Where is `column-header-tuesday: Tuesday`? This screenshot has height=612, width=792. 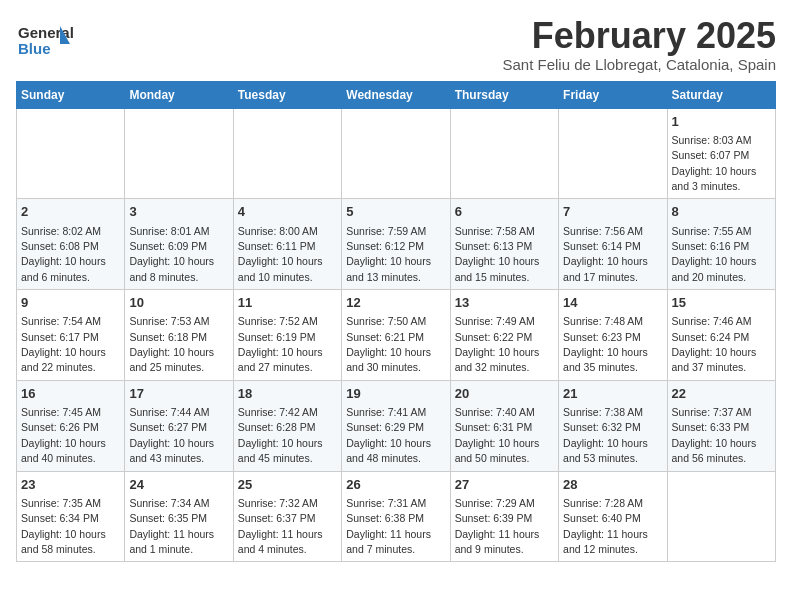
column-header-tuesday: Tuesday is located at coordinates (287, 94).